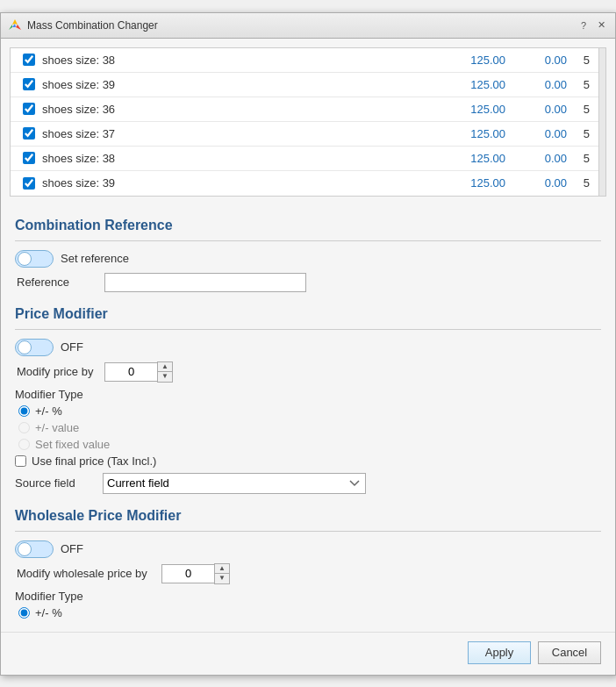 The width and height of the screenshot is (616, 687). What do you see at coordinates (188, 574) in the screenshot?
I see `modify-wholesale-input` at bounding box center [188, 574].